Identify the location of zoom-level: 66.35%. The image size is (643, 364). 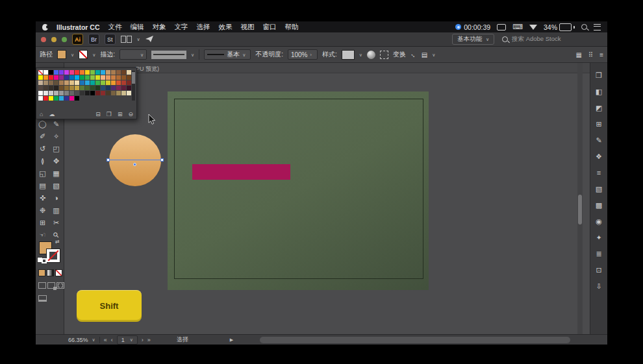
(78, 340).